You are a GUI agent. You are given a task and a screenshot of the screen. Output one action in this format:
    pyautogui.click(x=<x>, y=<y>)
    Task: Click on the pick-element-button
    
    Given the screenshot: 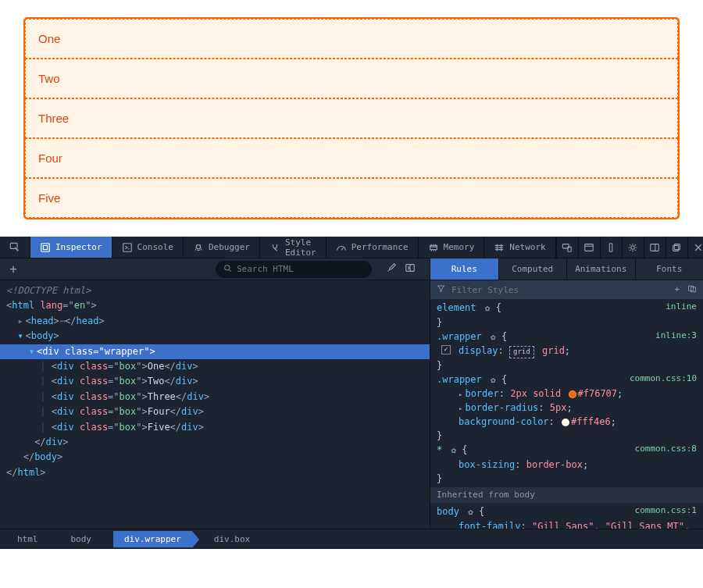 What is the action you would take?
    pyautogui.click(x=16, y=247)
    